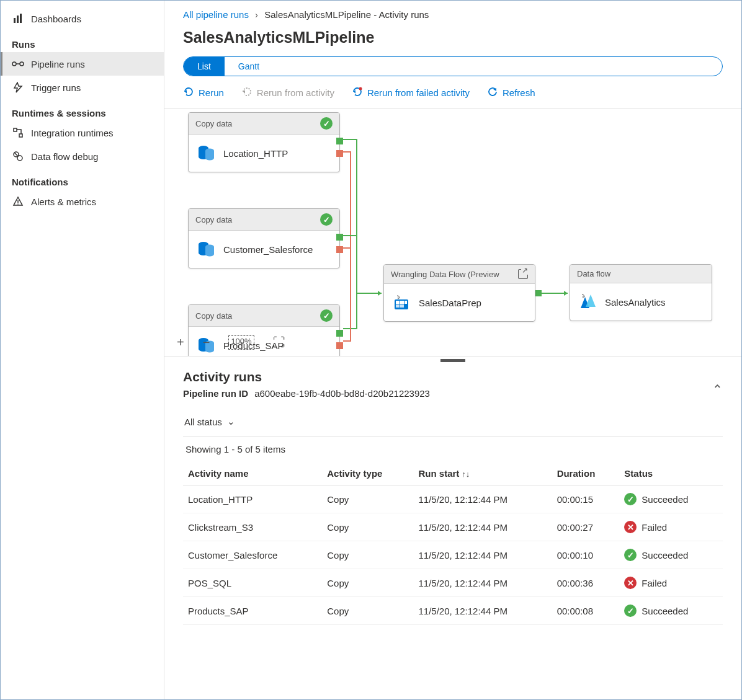 This screenshot has width=742, height=700. I want to click on status-filter-dropdown: All status ⌄, so click(210, 422).